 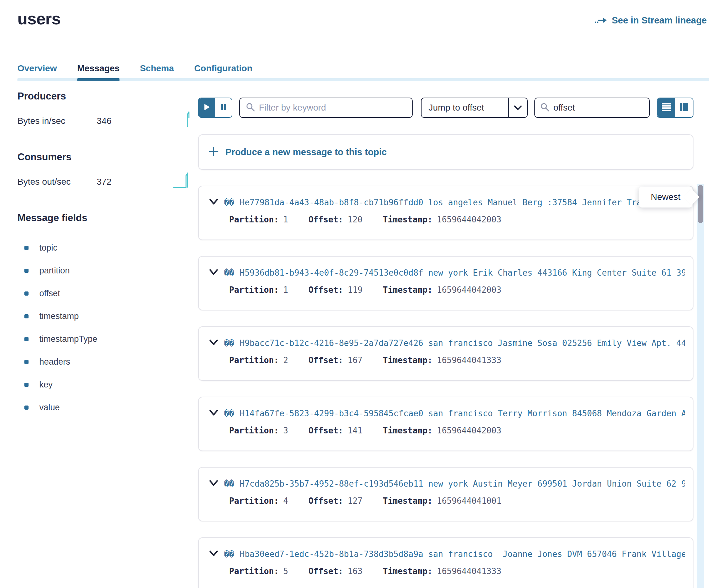 What do you see at coordinates (108, 121) in the screenshot?
I see `bytes-in-metric: Bytes in/sec 346` at bounding box center [108, 121].